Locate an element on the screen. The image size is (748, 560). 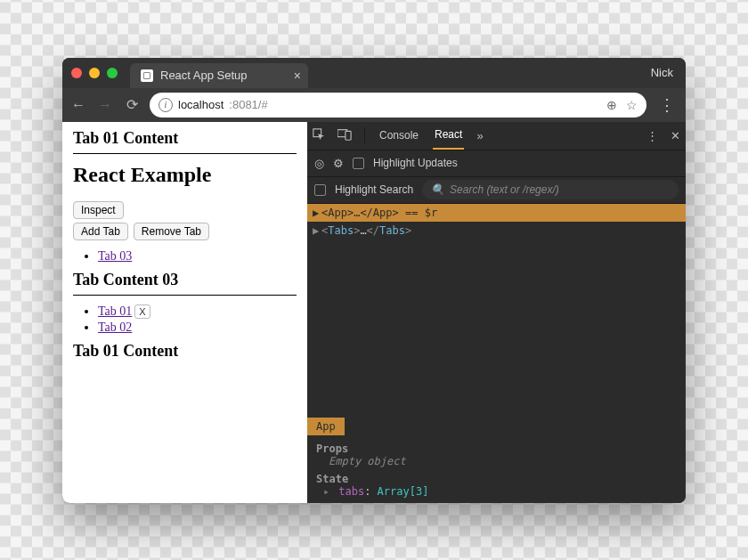
tab-link: Tab 02 is located at coordinates (115, 328).